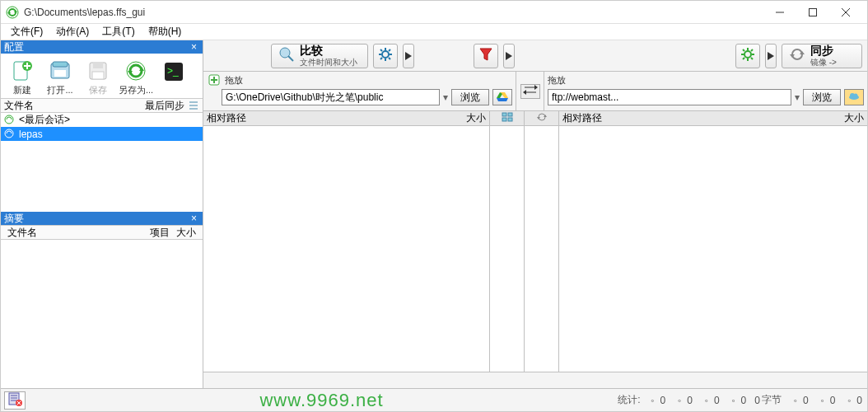  What do you see at coordinates (102, 120) in the screenshot?
I see `file-row-last-session: <最后会话>` at bounding box center [102, 120].